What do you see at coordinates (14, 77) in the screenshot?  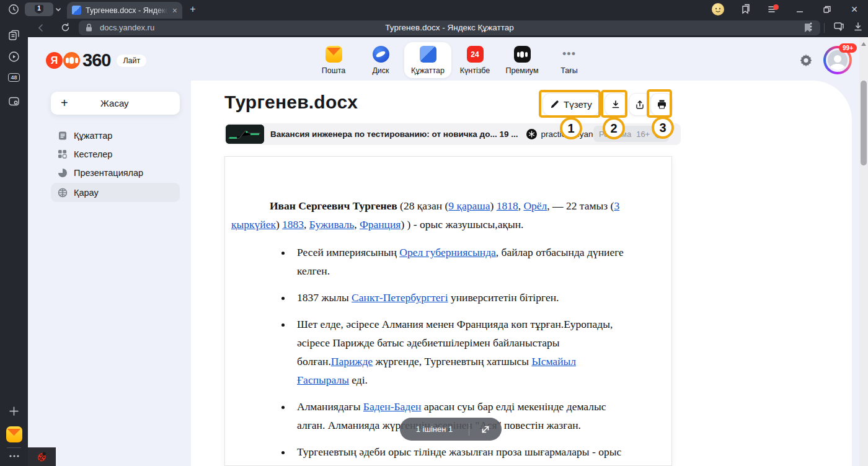 I see `tabs-count-badge: 48` at bounding box center [14, 77].